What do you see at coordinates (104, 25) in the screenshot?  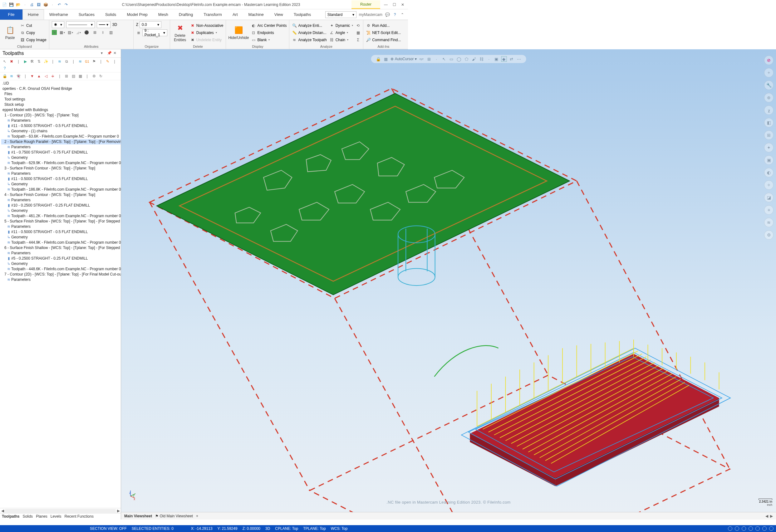 I see `line-weight-combo: ▾` at bounding box center [104, 25].